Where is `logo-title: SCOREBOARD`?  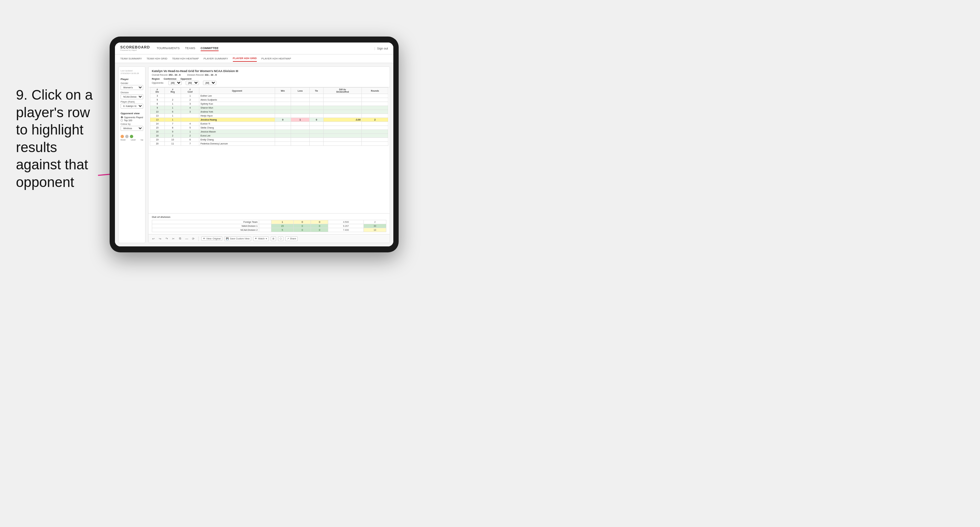 logo-title: SCOREBOARD is located at coordinates (135, 47).